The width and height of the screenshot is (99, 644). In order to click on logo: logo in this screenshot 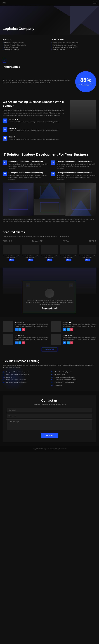, I will do `click(5, 3)`.